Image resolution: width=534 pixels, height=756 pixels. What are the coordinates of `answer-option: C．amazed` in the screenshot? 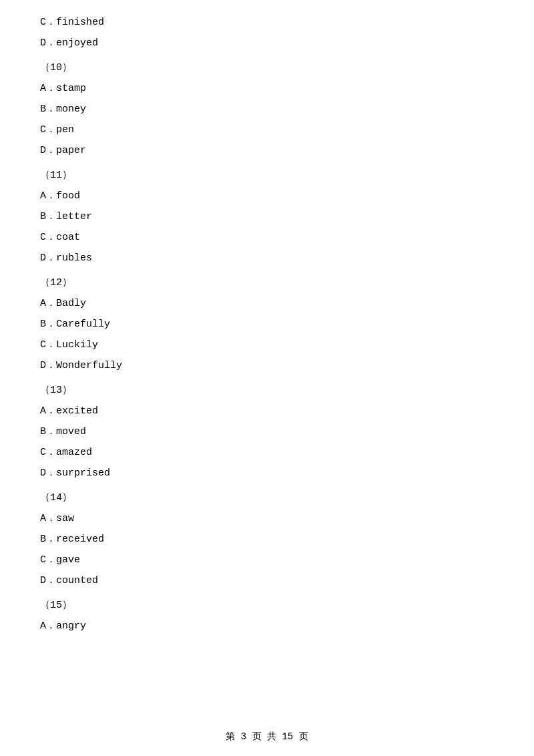 It's located at (267, 453).